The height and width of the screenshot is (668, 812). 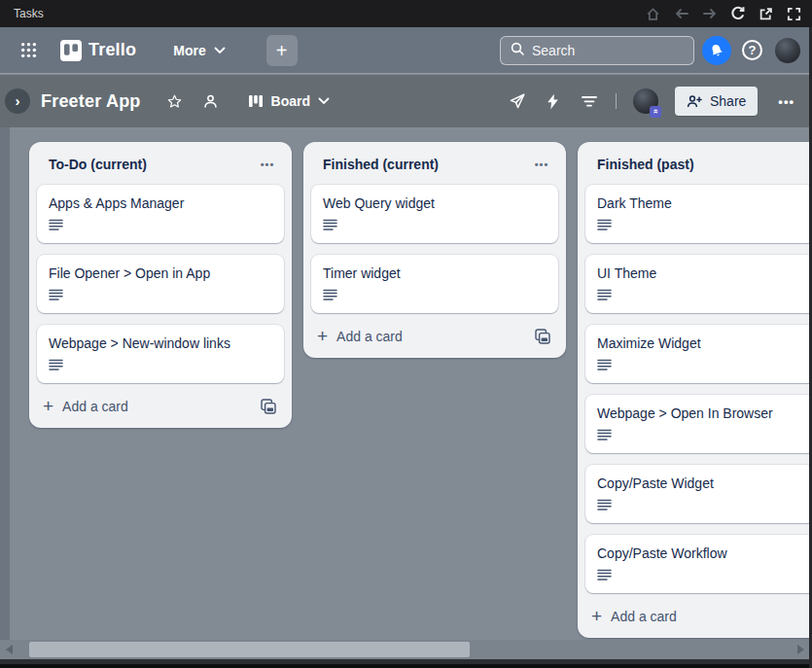 What do you see at coordinates (788, 51) in the screenshot?
I see `user-avatar` at bounding box center [788, 51].